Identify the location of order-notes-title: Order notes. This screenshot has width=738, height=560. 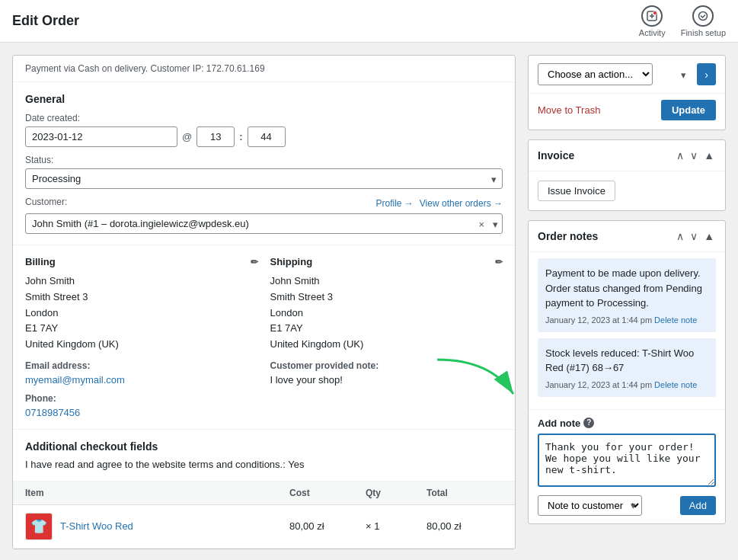
(568, 236).